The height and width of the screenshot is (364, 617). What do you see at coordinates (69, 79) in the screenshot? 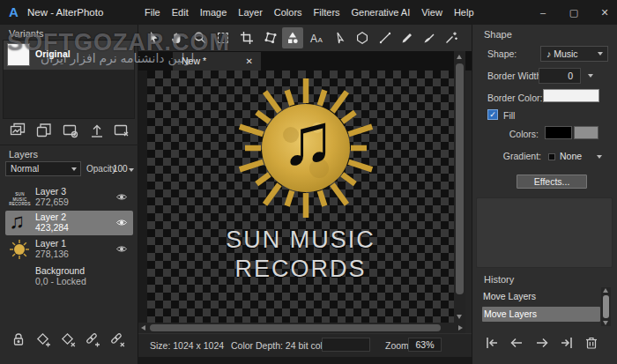
I see `variants-list: Original` at bounding box center [69, 79].